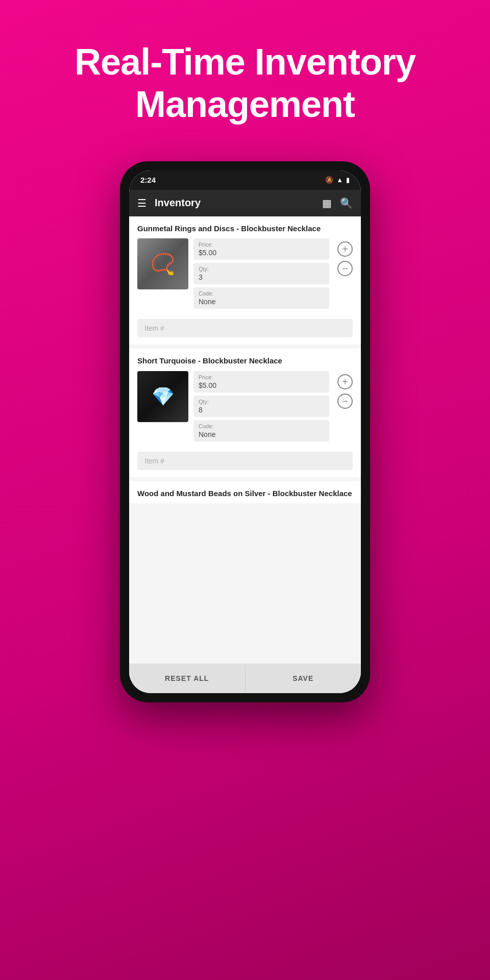  I want to click on item-2-image, so click(163, 397).